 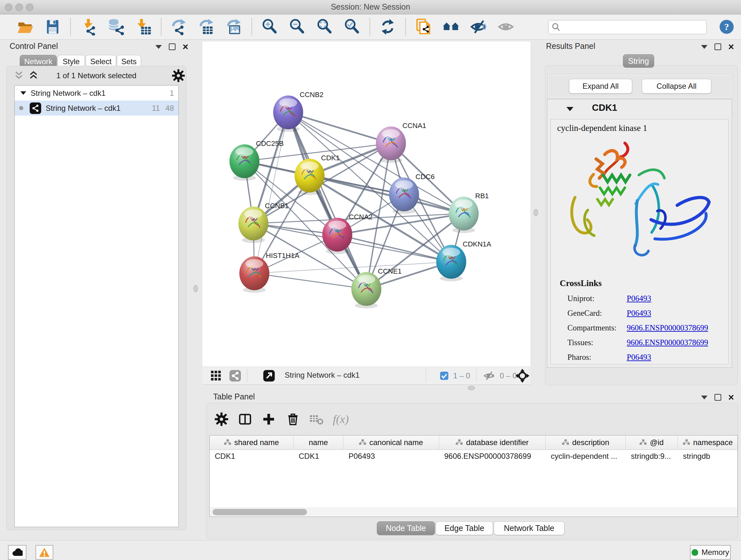 What do you see at coordinates (406, 528) in the screenshot?
I see `tab-node-table: Node Table` at bounding box center [406, 528].